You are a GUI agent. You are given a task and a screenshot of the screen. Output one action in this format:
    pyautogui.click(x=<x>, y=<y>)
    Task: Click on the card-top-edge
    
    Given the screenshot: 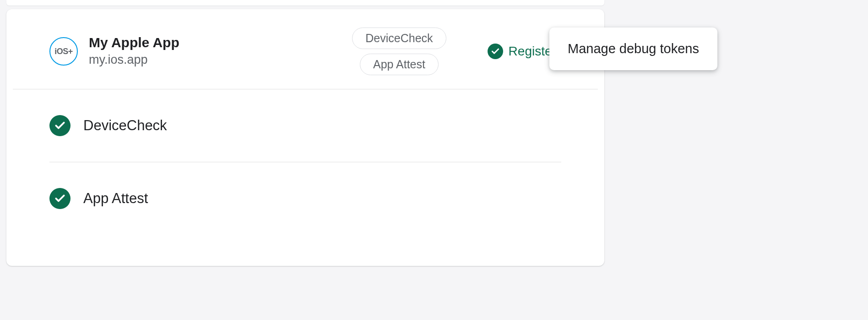 What is the action you would take?
    pyautogui.click(x=305, y=3)
    